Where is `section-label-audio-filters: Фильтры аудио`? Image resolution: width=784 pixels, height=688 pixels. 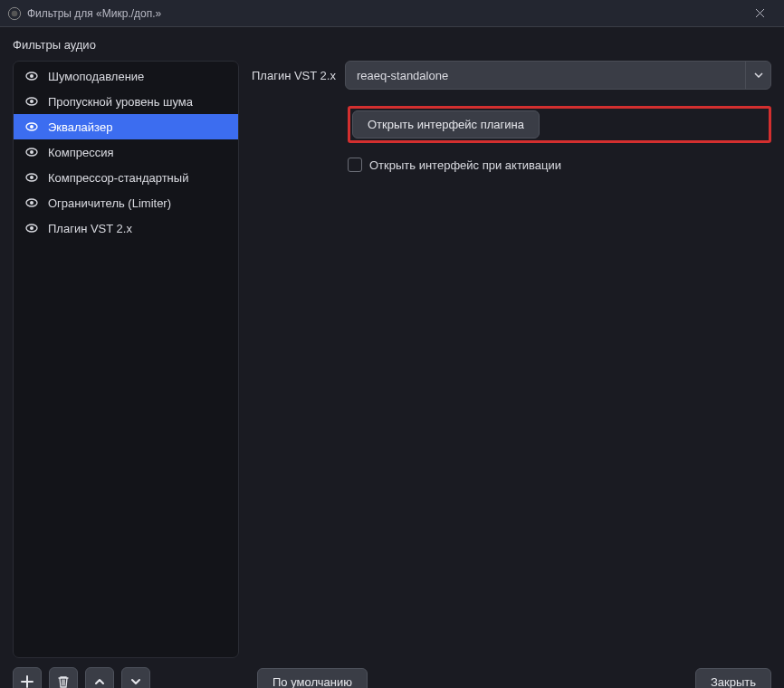
section-label-audio-filters: Фильтры аудио is located at coordinates (392, 43).